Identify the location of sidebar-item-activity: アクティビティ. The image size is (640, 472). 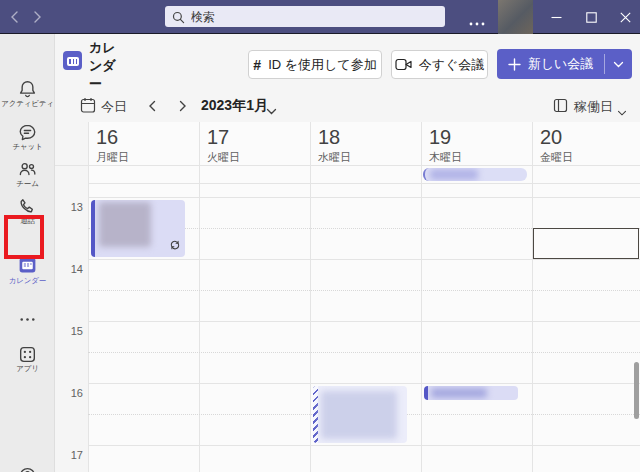
(28, 104).